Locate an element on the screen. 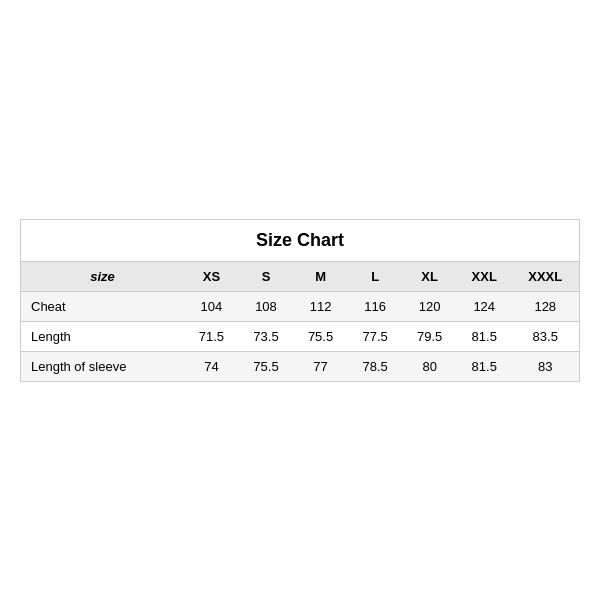  xxl-column-header: XXL is located at coordinates (484, 276).